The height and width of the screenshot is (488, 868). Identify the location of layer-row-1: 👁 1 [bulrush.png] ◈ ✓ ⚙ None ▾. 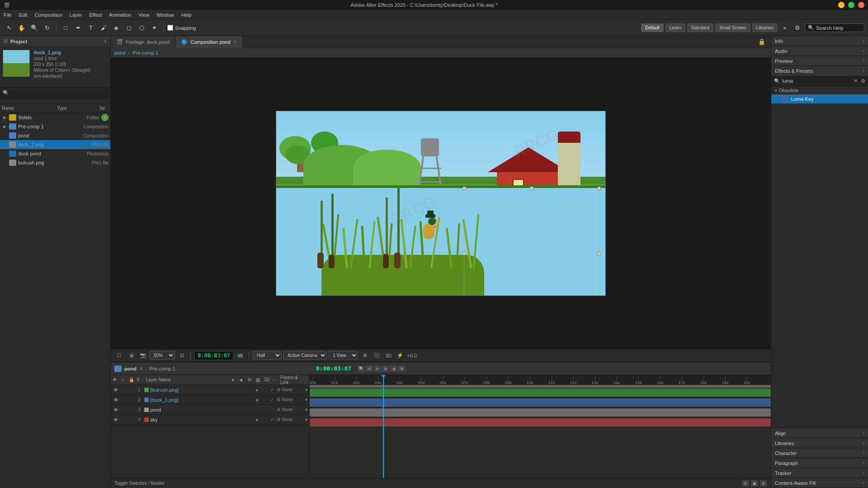
(210, 390).